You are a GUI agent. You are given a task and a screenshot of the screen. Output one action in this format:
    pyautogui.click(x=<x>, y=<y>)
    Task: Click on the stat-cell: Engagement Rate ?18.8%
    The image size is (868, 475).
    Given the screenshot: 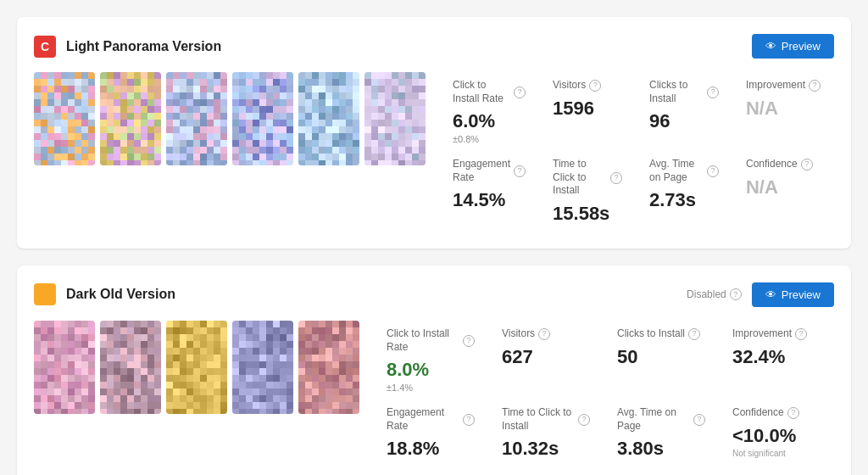 What is the action you would take?
    pyautogui.click(x=431, y=433)
    